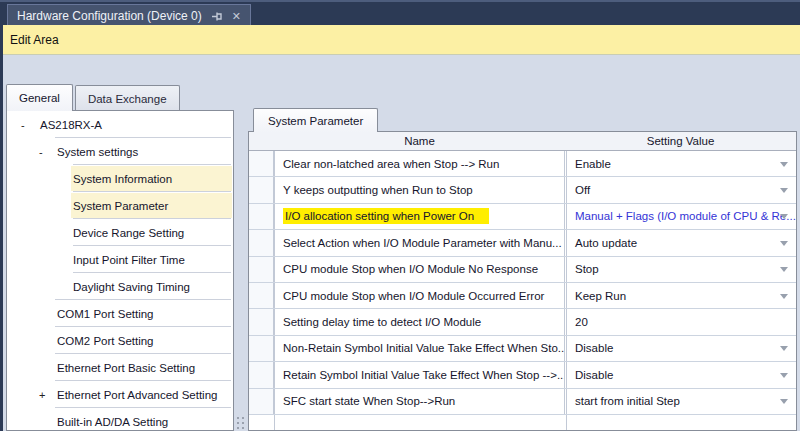 This screenshot has height=431, width=800. What do you see at coordinates (680, 242) in the screenshot?
I see `setting-value-cell: Auto update` at bounding box center [680, 242].